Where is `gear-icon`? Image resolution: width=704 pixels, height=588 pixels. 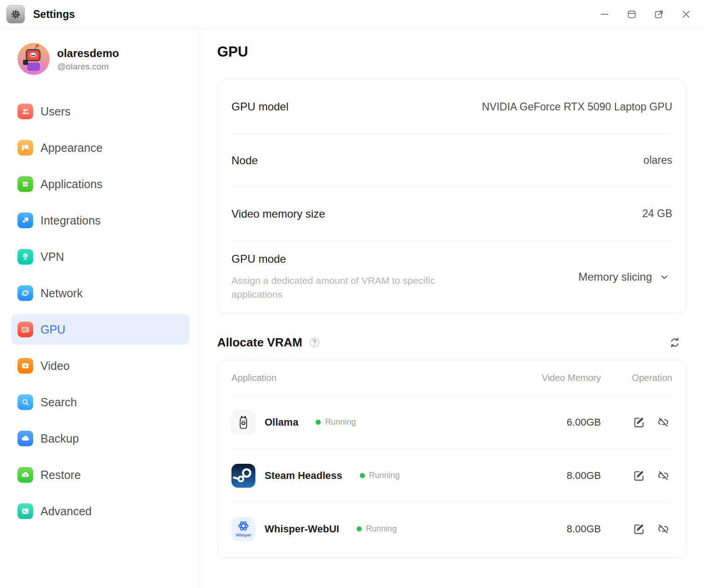
gear-icon is located at coordinates (16, 14).